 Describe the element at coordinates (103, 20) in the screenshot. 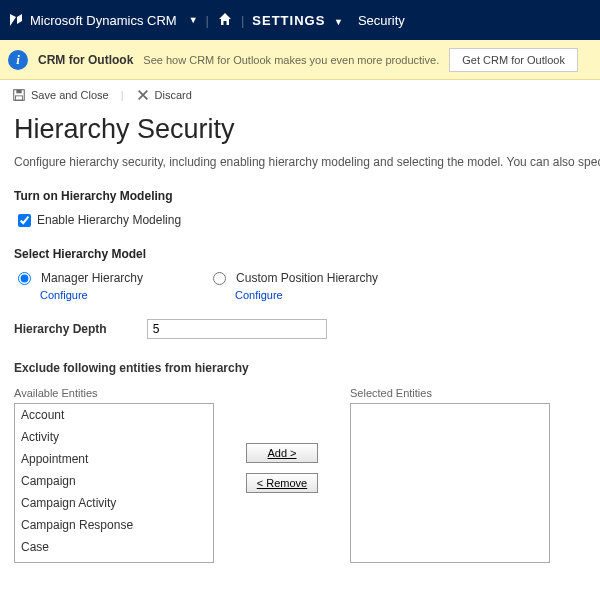

I see `product-logo: Microsoft Dynamics CRM ▼` at that location.